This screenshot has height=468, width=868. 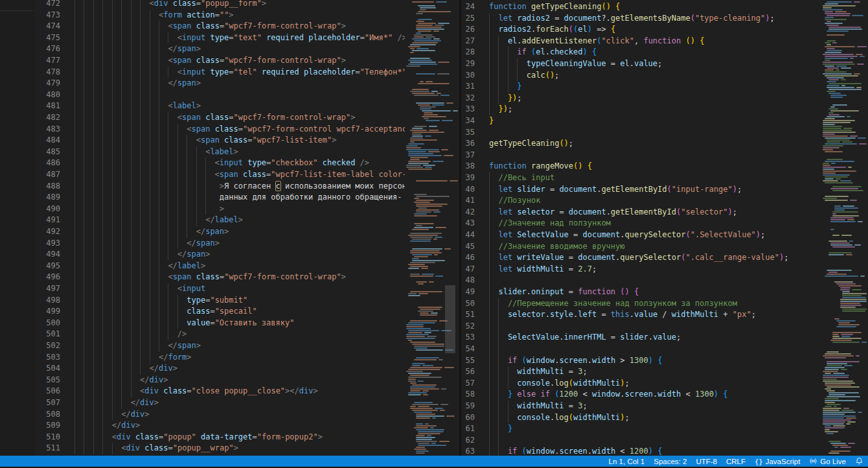 I want to click on code-line: });, so click(x=679, y=110).